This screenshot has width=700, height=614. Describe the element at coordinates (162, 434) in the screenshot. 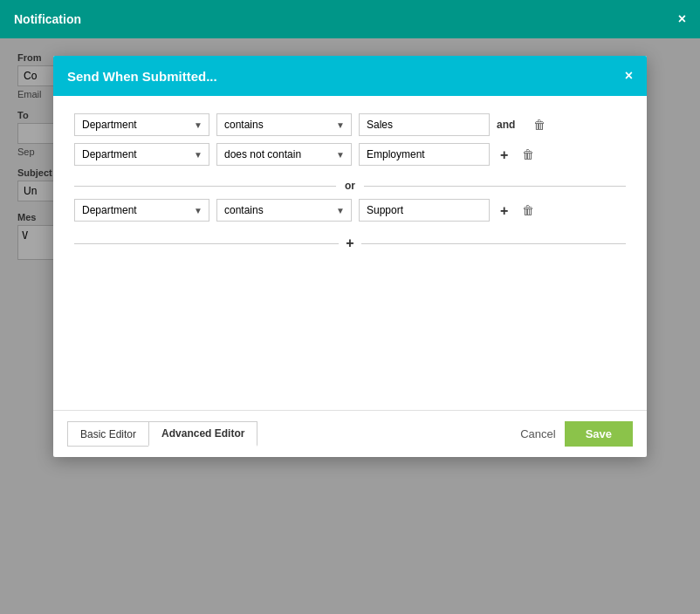

I see `editor-tabs: Basic Editor Advanced Editor` at that location.